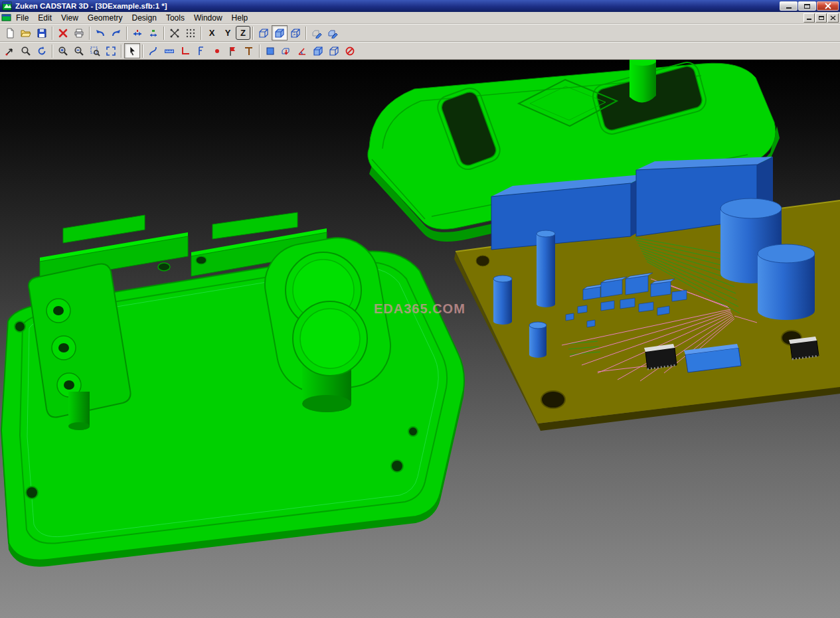 The width and height of the screenshot is (840, 618). Describe the element at coordinates (79, 33) in the screenshot. I see `print-icon` at that location.